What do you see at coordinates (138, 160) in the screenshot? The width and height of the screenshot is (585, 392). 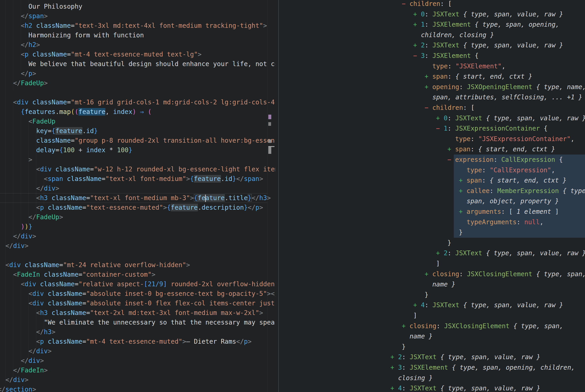 I see `code-line: >` at bounding box center [138, 160].